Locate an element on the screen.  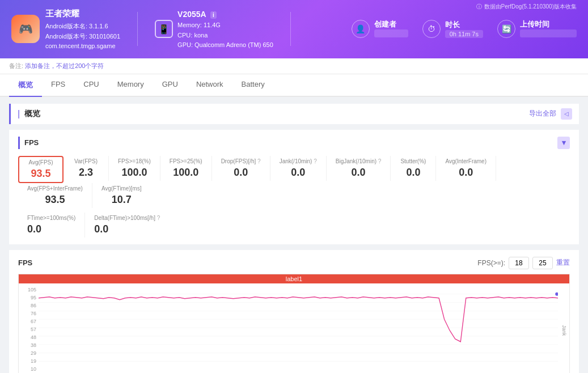
y-axis: 105 95 86 76 67 57 48 38 29 19 10 is located at coordinates (28, 329).